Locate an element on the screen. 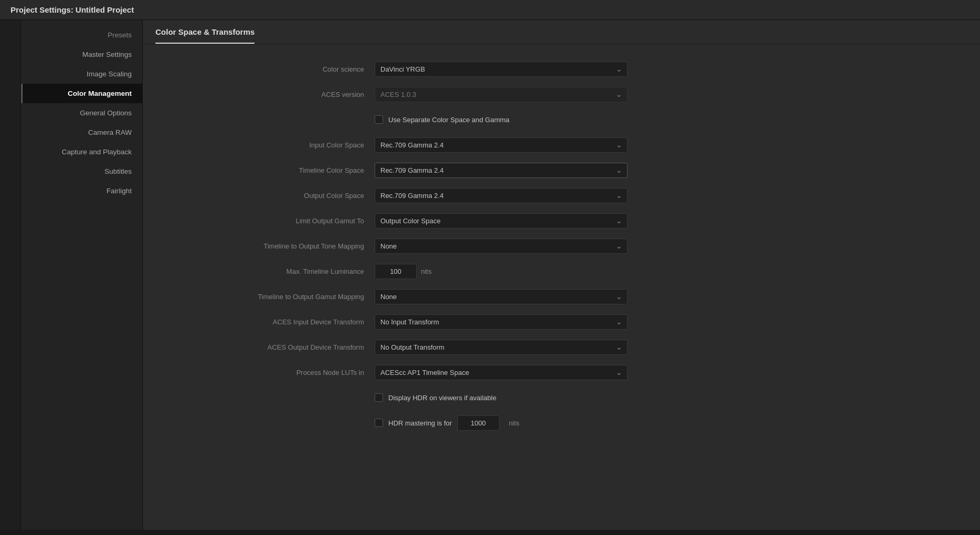 The height and width of the screenshot is (535, 980). separate-color-space-group: Use Separate Color Space and Gamma is located at coordinates (442, 120).